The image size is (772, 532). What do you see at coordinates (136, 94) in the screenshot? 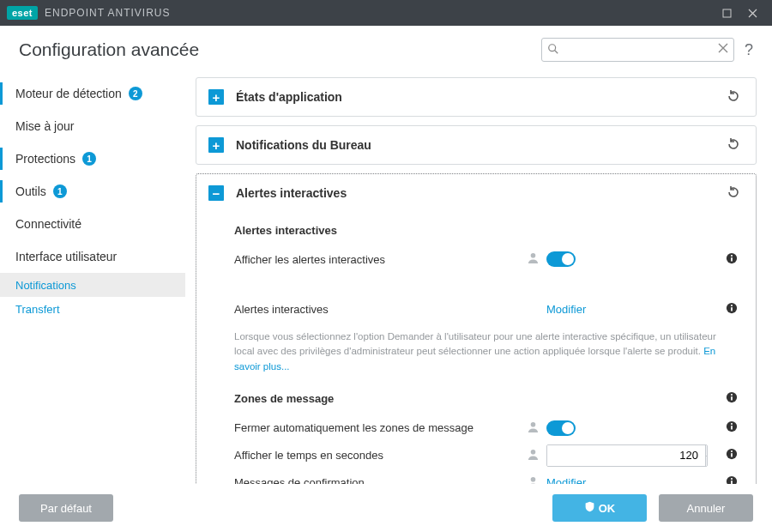
I see `count-badge: 2` at bounding box center [136, 94].